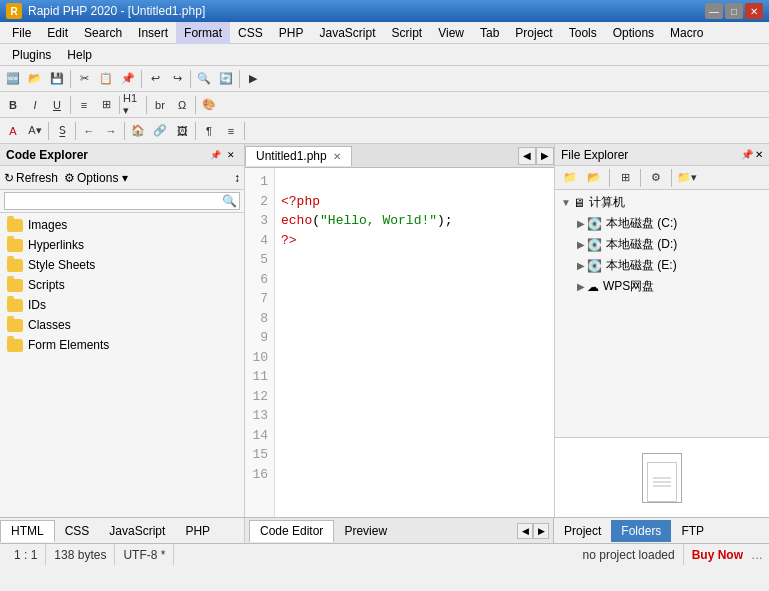 The width and height of the screenshot is (769, 591). I want to click on tab-next-button: ▶, so click(545, 156).